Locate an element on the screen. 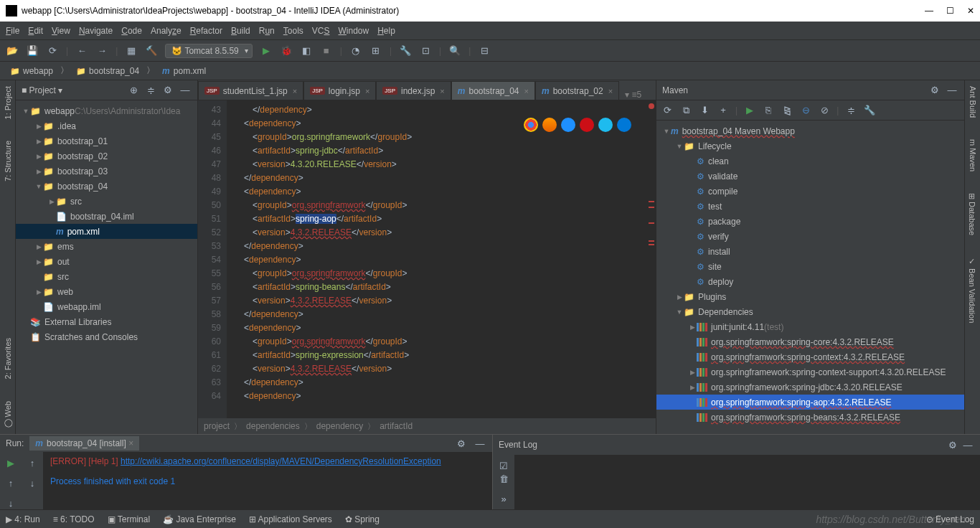 The image size is (980, 528). download-icon: ⬇ is located at coordinates (705, 110).